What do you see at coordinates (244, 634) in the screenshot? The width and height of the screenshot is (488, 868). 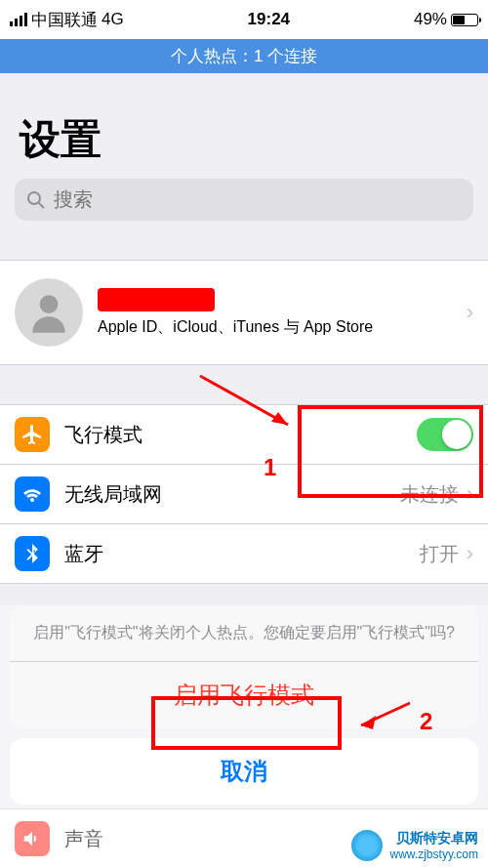 I see `sheet-message: 启用"飞行模式"将关闭个人热点。您确定要启用"飞行模式"吗?` at bounding box center [244, 634].